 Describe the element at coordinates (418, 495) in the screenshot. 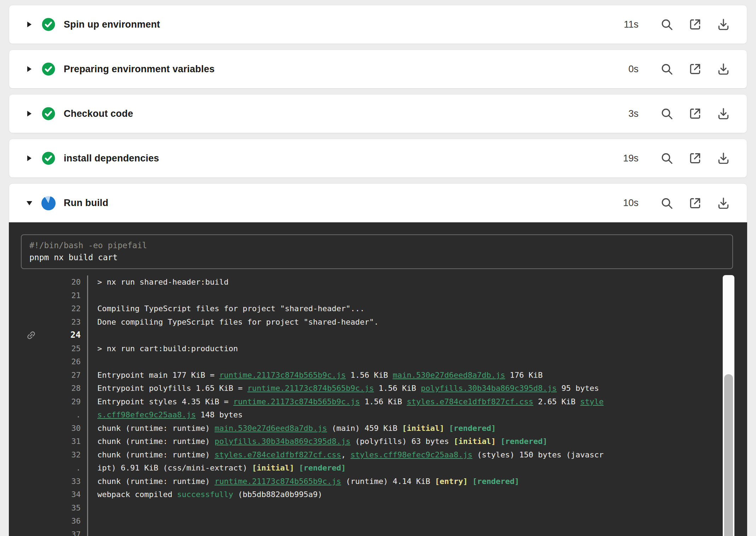

I see `log-line-text: webpack compiled successfully (bb5db882a…` at that location.